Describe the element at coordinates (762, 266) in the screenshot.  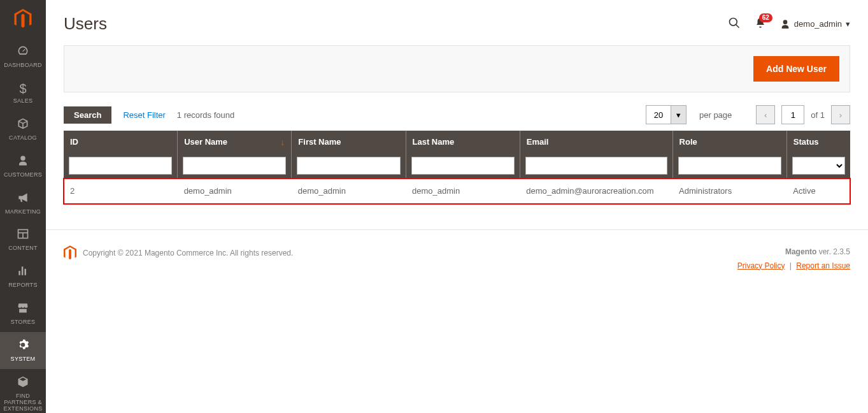
I see `privacy-link: Privacy Policy` at that location.